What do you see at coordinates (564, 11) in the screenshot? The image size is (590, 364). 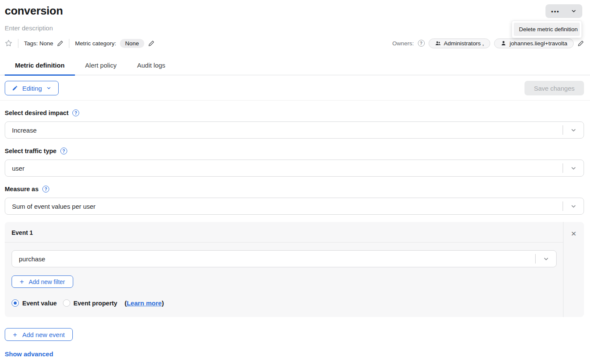 I see `more-actions-split-button: •••` at bounding box center [564, 11].